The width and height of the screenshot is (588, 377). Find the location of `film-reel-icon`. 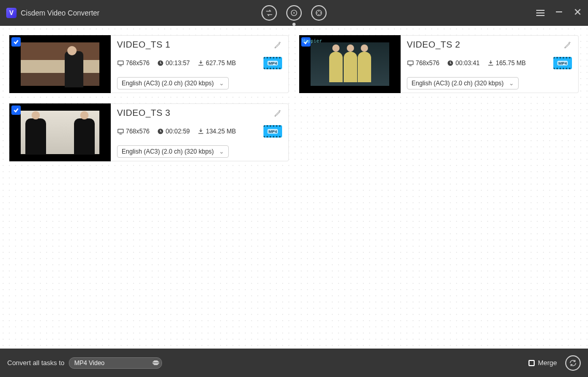

film-reel-icon is located at coordinates (319, 13).